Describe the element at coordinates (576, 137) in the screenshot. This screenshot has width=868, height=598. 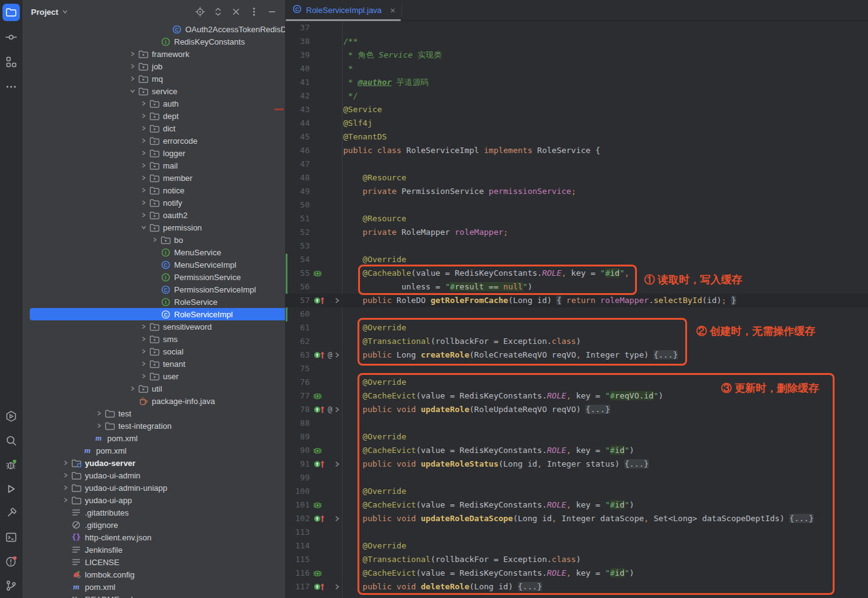
I see `code-line: 45@TenantDS` at that location.